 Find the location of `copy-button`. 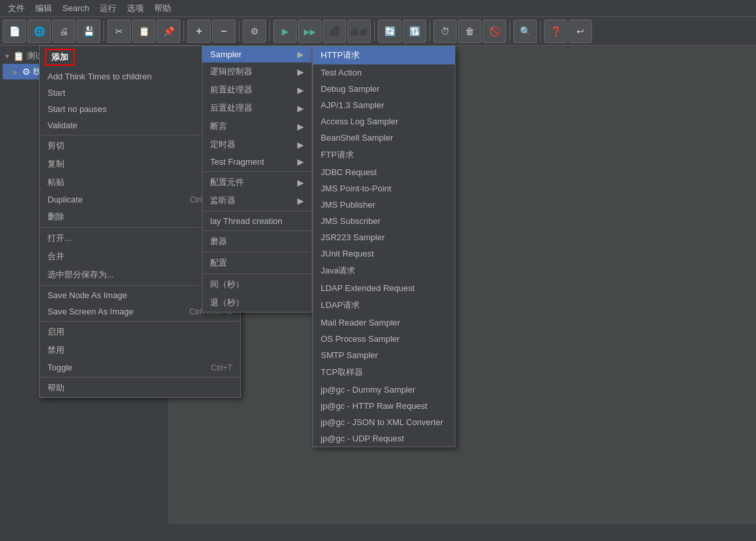

copy-button is located at coordinates (144, 31).